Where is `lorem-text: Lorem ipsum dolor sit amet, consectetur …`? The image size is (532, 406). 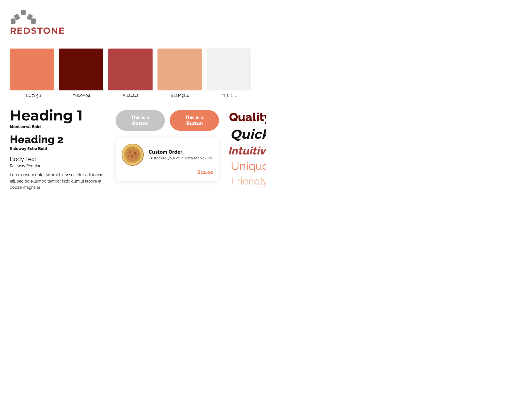
lorem-text: Lorem ipsum dolor sit amet, consectetur … is located at coordinates (58, 181).